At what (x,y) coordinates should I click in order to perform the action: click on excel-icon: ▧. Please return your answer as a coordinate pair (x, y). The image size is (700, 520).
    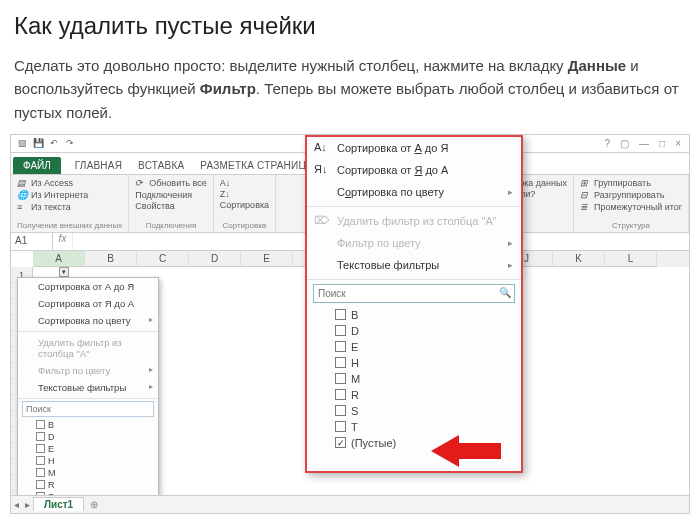
    Looking at the image, I should click on (22, 143).